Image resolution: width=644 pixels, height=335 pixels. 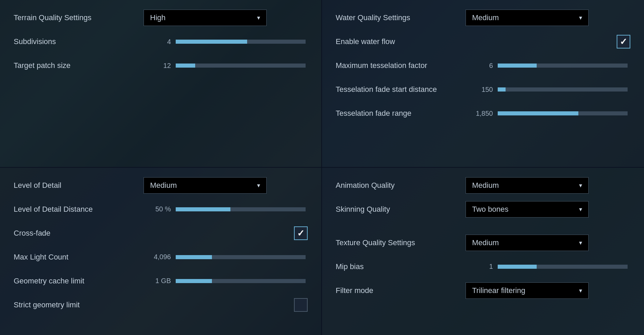 I want to click on target-patch-slider, so click(x=241, y=66).